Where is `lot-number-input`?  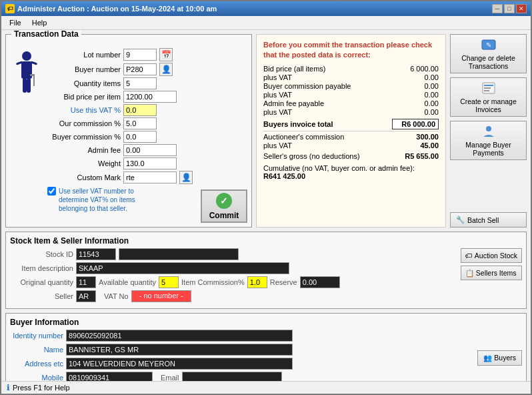 lot-number-input is located at coordinates (140, 55).